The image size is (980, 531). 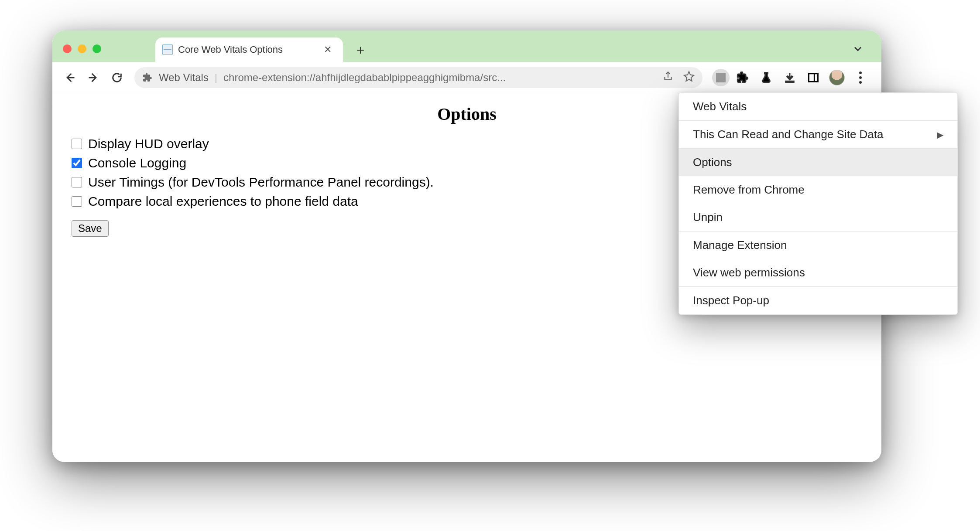 What do you see at coordinates (860, 78) in the screenshot?
I see `chrome-menu-button` at bounding box center [860, 78].